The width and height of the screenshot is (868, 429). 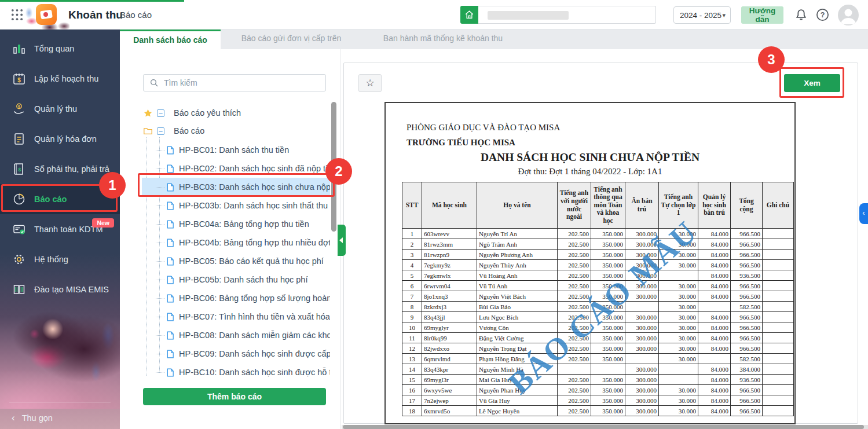 What do you see at coordinates (236, 187) in the screenshot?
I see `report-tree-item: HP-BC03: Danh sách học sinh chưa nộp/n..…` at bounding box center [236, 187].